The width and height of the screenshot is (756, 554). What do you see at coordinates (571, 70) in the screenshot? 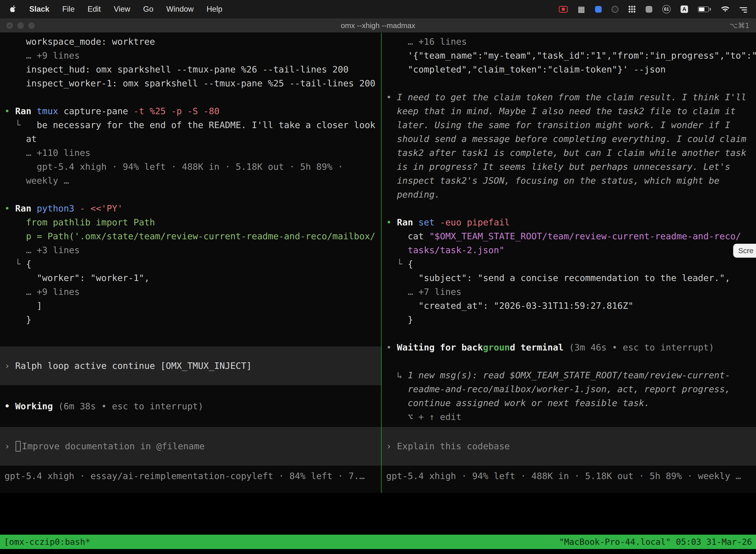
I see `terminal-line: "completed","claim_token":"claim-token"}…` at bounding box center [571, 70].